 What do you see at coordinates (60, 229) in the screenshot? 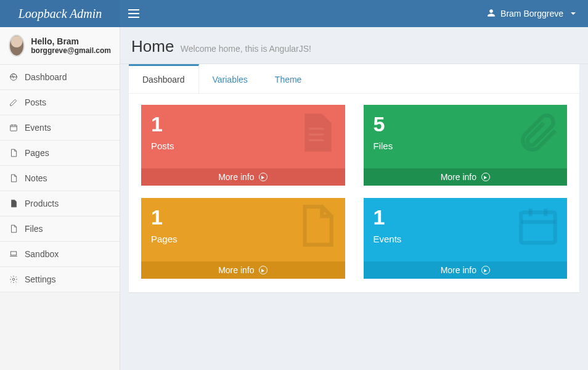
I see `sidebar-item-files: Files` at bounding box center [60, 229].